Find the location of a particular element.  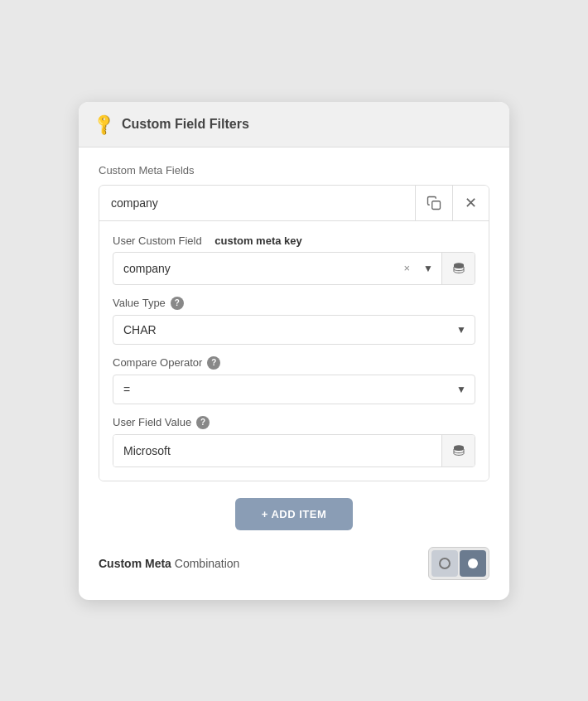

combination-label: Custom Meta Combination is located at coordinates (169, 563).